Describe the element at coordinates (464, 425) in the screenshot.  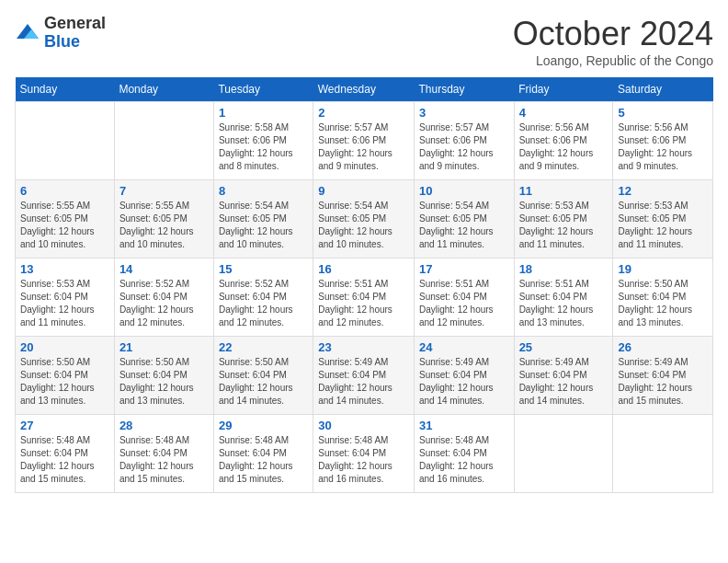
I see `day-number: 31` at that location.